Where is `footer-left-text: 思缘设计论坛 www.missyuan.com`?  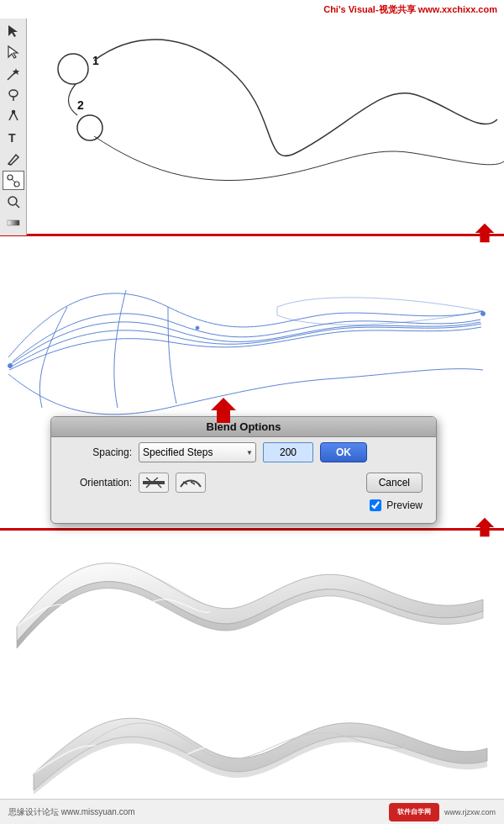
footer-left-text: 思缘设计论坛 www.missyuan.com is located at coordinates (72, 812).